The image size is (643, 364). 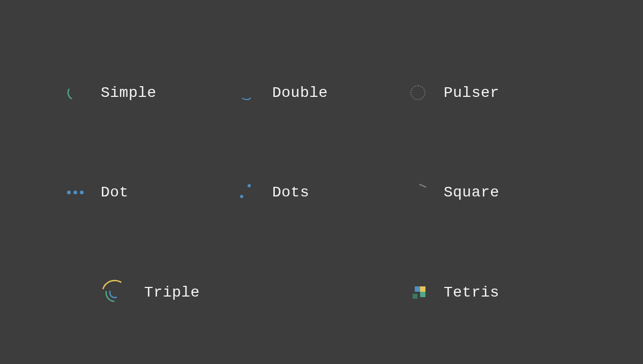 I want to click on spinner-label: Dots, so click(x=290, y=193).